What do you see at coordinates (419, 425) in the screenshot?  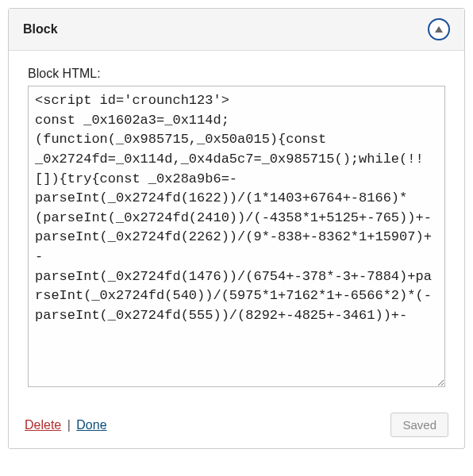 I see `saved-button: Saved` at bounding box center [419, 425].